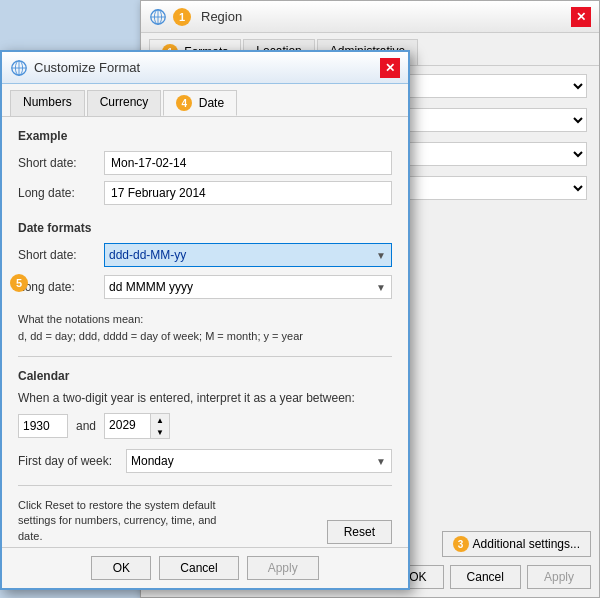  What do you see at coordinates (68, 461) in the screenshot?
I see `first-day-label: First day of week:` at bounding box center [68, 461].